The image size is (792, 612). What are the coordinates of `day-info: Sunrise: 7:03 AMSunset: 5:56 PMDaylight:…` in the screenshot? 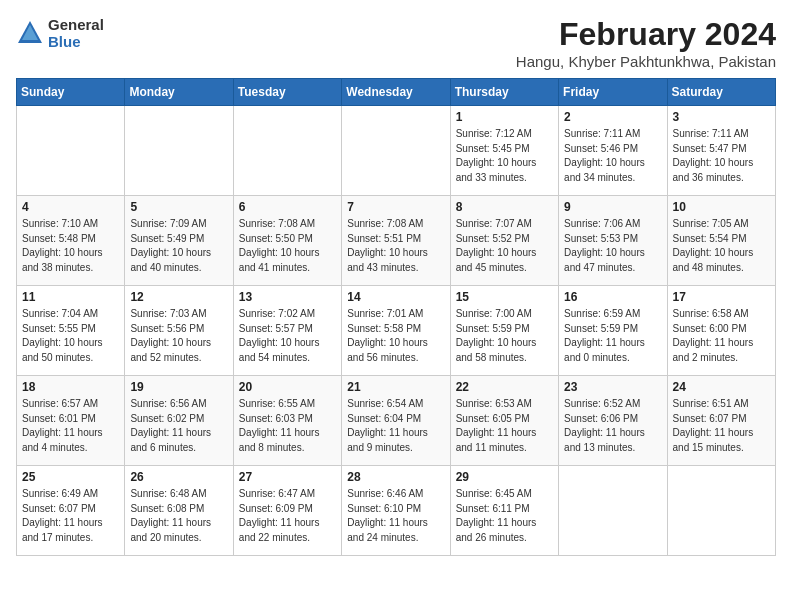 It's located at (178, 336).